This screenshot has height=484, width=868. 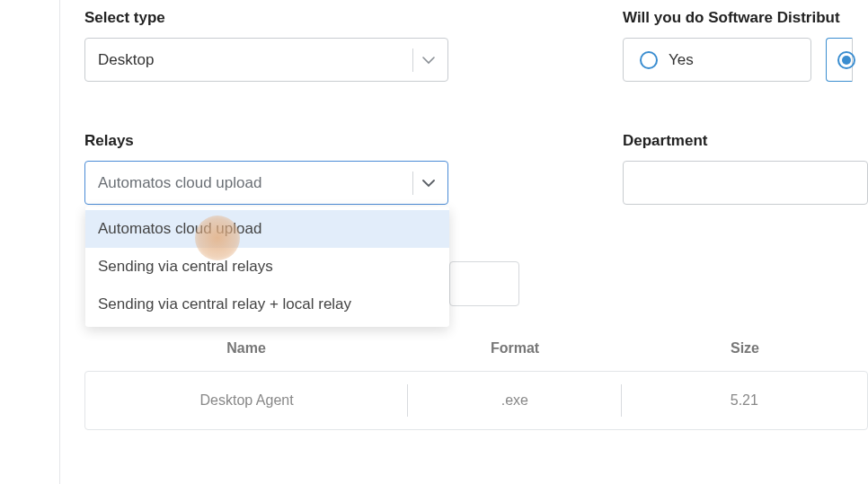 What do you see at coordinates (266, 169) in the screenshot?
I see `relays-group: Relays Automatos cloud upload Automatos …` at bounding box center [266, 169].